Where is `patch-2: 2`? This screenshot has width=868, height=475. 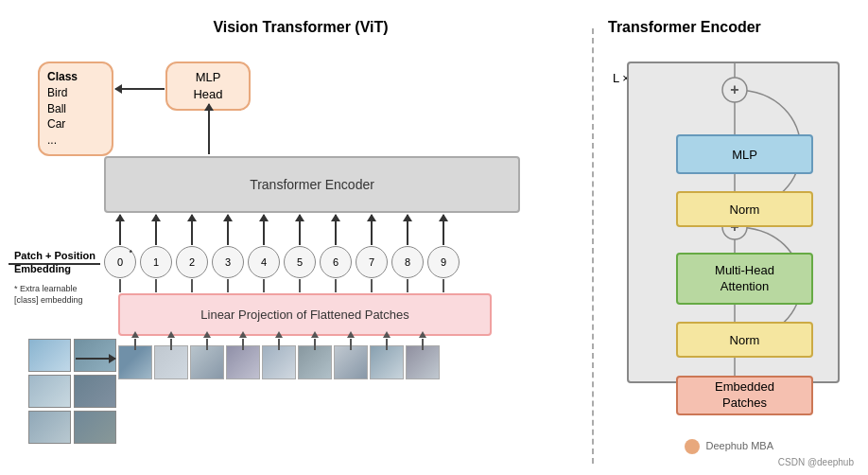
patch-2: 2 is located at coordinates (192, 262).